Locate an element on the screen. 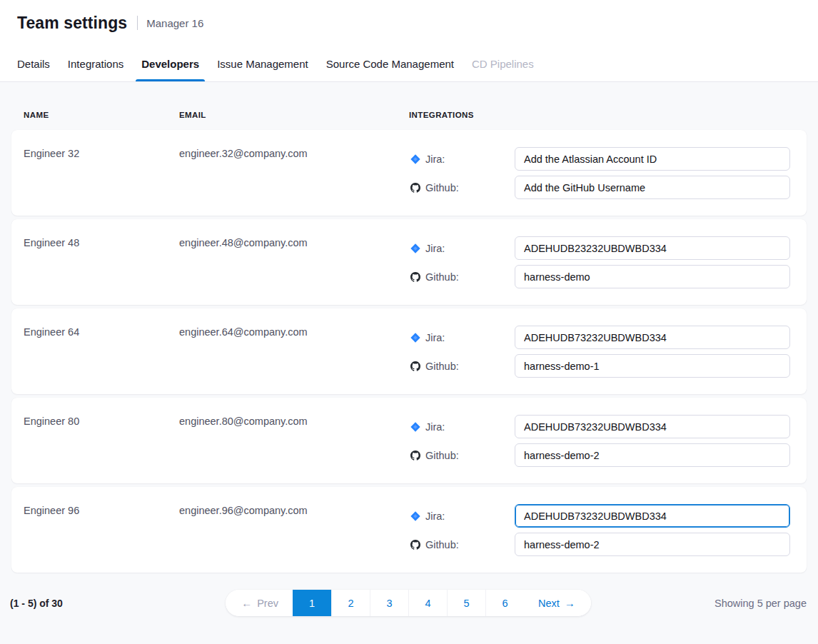  column-header-name: NAME is located at coordinates (101, 120).